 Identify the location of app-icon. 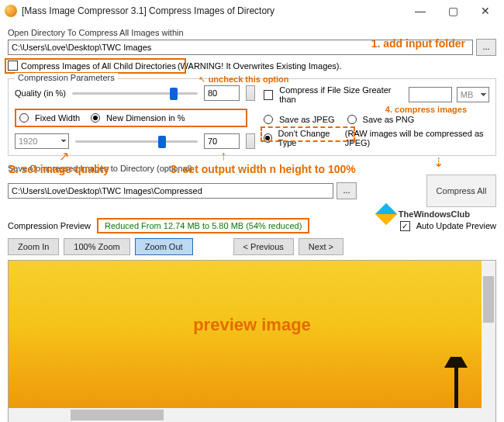
(11, 11).